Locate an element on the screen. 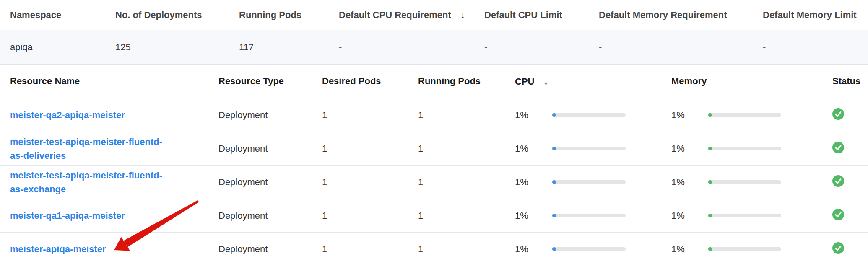 Image resolution: width=868 pixels, height=269 pixels. col-header-status: Status is located at coordinates (845, 81).